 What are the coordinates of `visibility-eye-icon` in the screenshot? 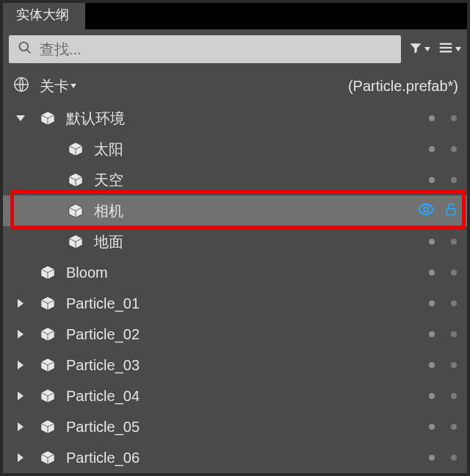 It's located at (426, 212).